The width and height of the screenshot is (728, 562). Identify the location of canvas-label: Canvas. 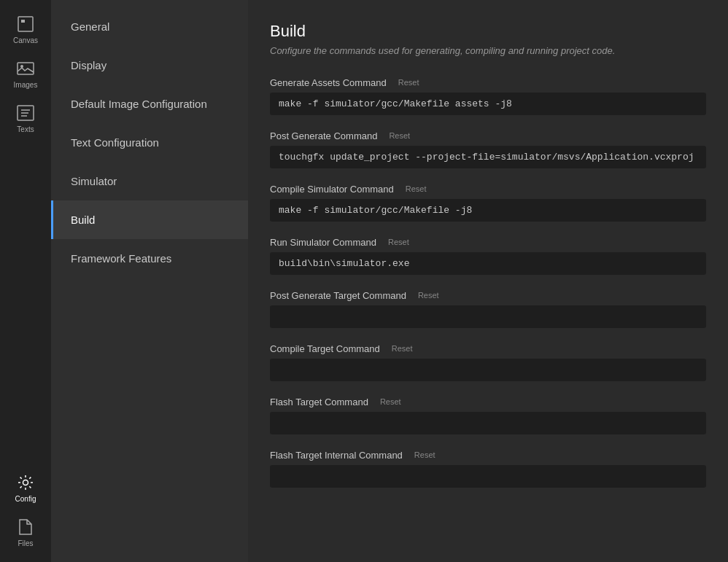
(26, 41).